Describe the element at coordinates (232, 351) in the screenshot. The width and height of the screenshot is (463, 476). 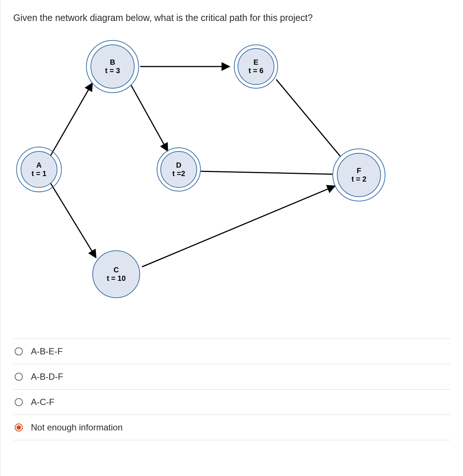
I see `option-0: A-B-E-F` at that location.